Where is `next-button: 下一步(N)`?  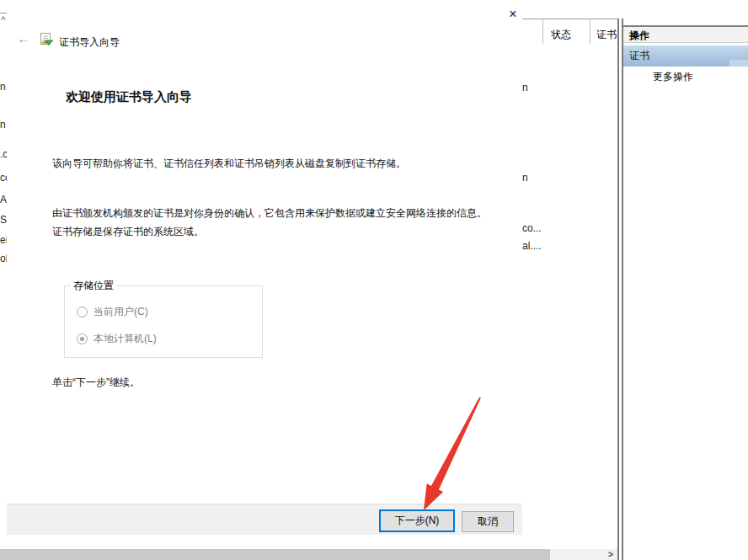
next-button: 下一步(N) is located at coordinates (417, 520).